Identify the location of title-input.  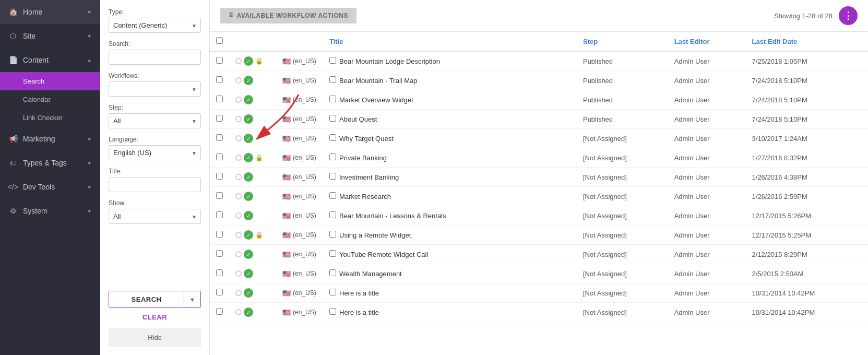
(154, 185).